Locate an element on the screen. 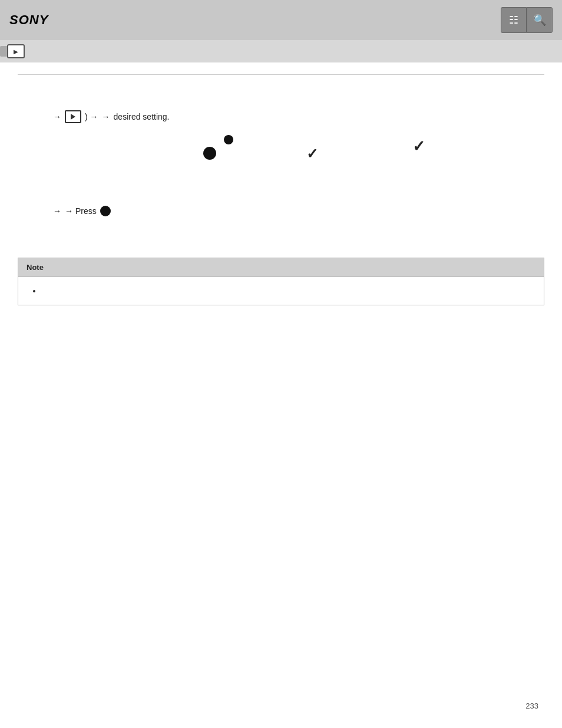 Image resolution: width=562 pixels, height=728 pixels. checkmark-left-icon: ✓ is located at coordinates (312, 153).